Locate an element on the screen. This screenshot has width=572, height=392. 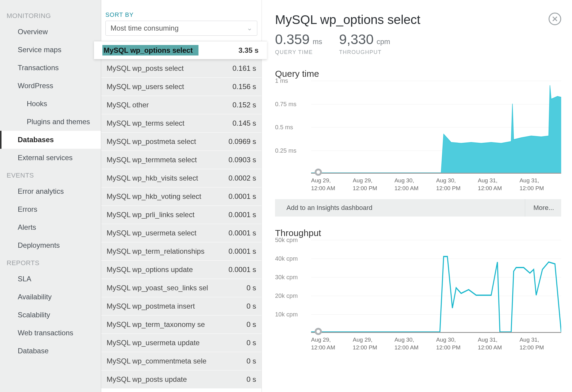
query-time-value: 0.152 s is located at coordinates (244, 105).